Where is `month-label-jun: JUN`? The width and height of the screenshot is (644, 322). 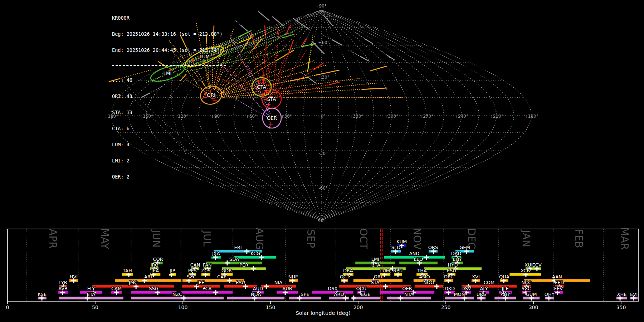 month-label-jun: JUN is located at coordinates (156, 238).